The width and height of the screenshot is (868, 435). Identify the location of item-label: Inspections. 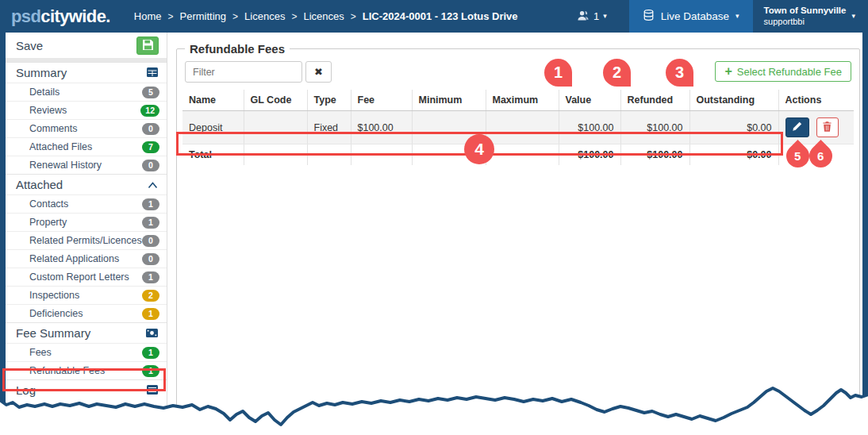
(54, 295).